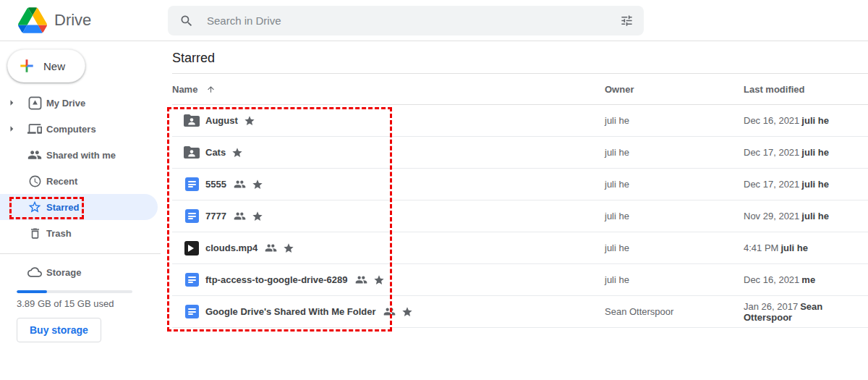 Image resolution: width=868 pixels, height=380 pixels. I want to click on storage-label: Storage, so click(64, 272).